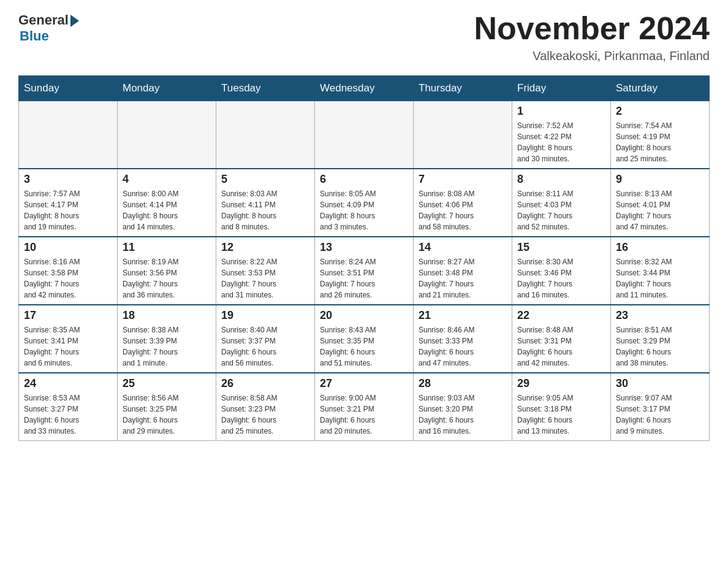 The height and width of the screenshot is (563, 728). Describe the element at coordinates (561, 202) in the screenshot. I see `calendar-cell: 8Sunrise: 8:11 AM Sunset: 4:03 PM Daylig…` at that location.